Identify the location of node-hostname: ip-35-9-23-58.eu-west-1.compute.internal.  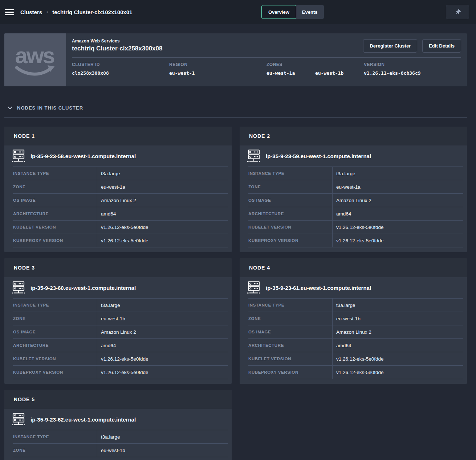
(83, 156).